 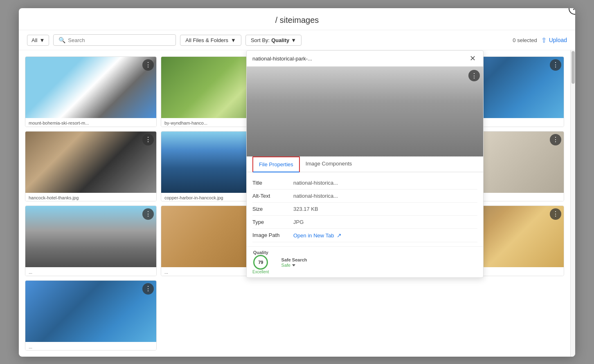 I want to click on card-filename: hancock-hotel-thanks.jpg, so click(x=91, y=198).